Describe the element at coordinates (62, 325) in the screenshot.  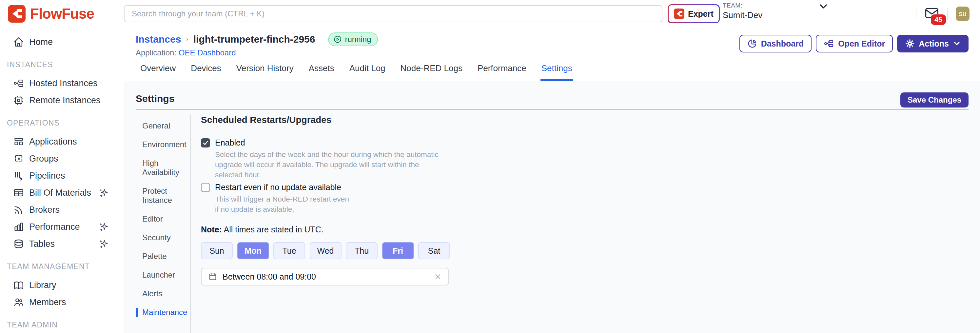
I see `sidebar-section-team-admin: TEAM ADMIN` at that location.